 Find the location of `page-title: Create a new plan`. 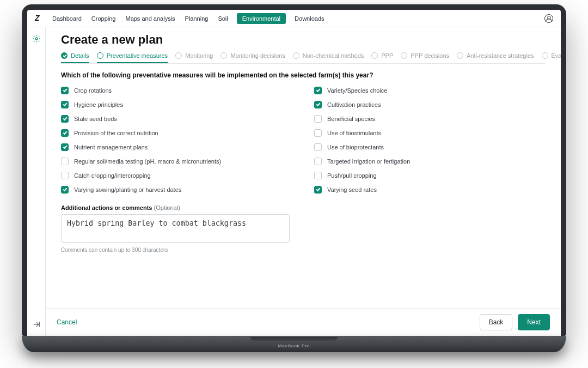

page-title: Create a new plan is located at coordinates (303, 40).